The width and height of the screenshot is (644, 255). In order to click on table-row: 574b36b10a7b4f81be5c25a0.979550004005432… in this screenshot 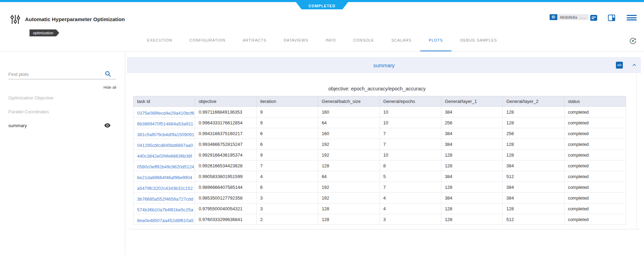, I will do `click(380, 209)`.